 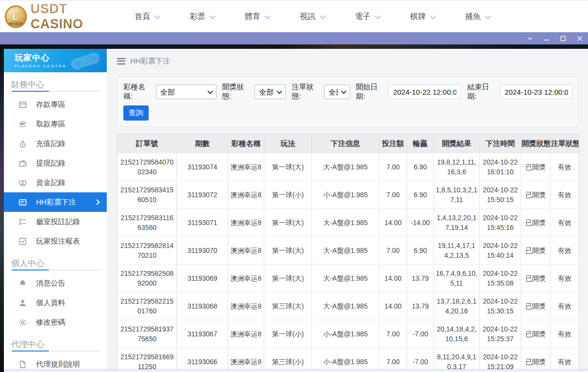 What do you see at coordinates (345, 306) in the screenshot?
I see `table-cell: 大-A盤@1.985` at bounding box center [345, 306].